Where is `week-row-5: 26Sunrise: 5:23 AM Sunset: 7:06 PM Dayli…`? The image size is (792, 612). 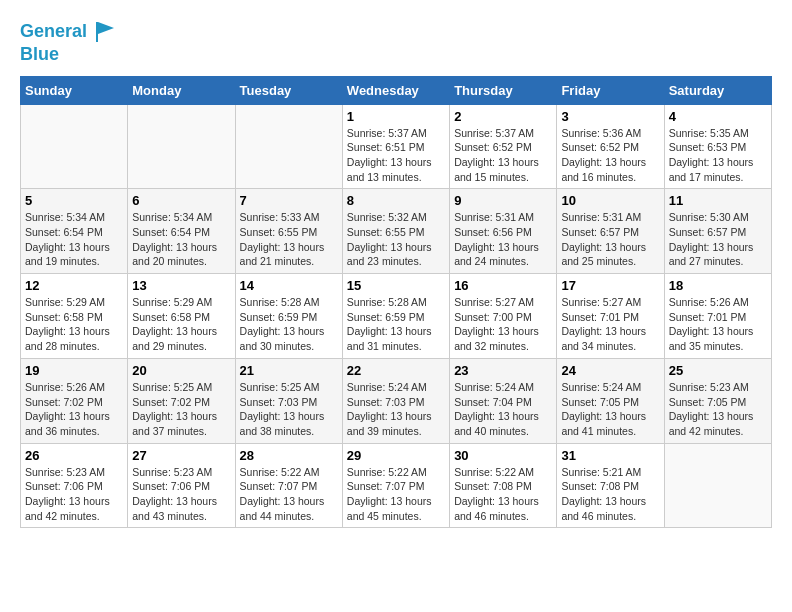
week-row-5: 26Sunrise: 5:23 AM Sunset: 7:06 PM Dayli… is located at coordinates (396, 486).